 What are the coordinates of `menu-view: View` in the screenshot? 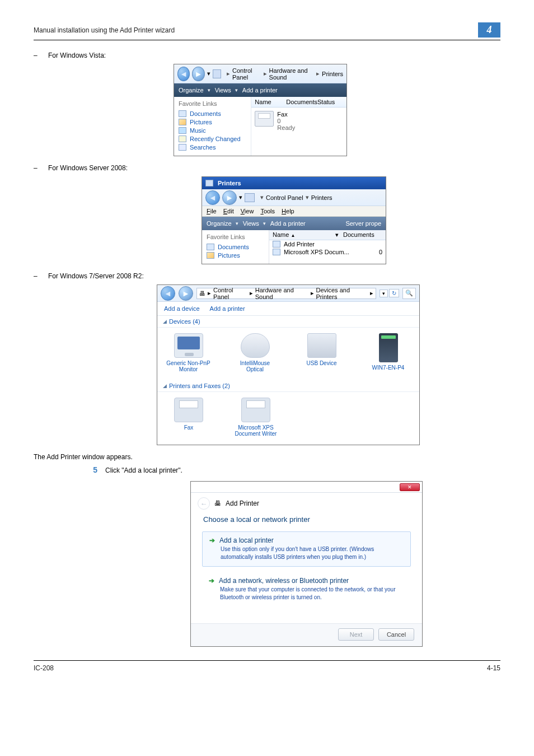 It's located at (247, 211).